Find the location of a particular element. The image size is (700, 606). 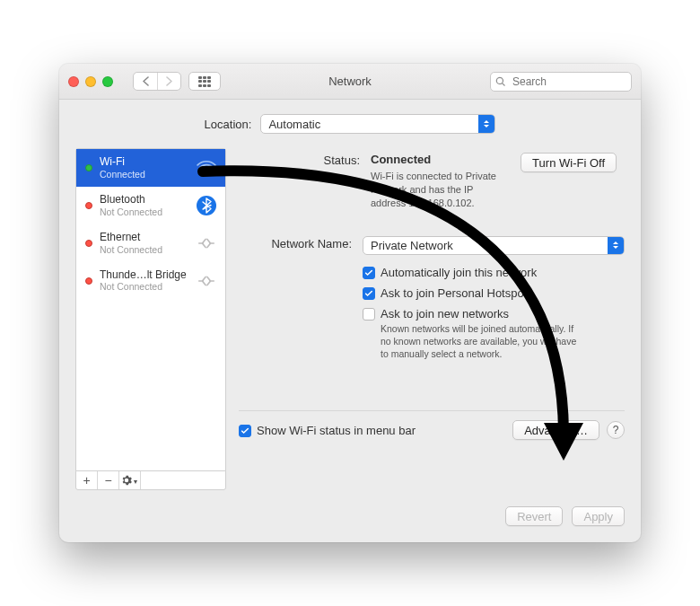

status-label: Status: is located at coordinates (303, 181).